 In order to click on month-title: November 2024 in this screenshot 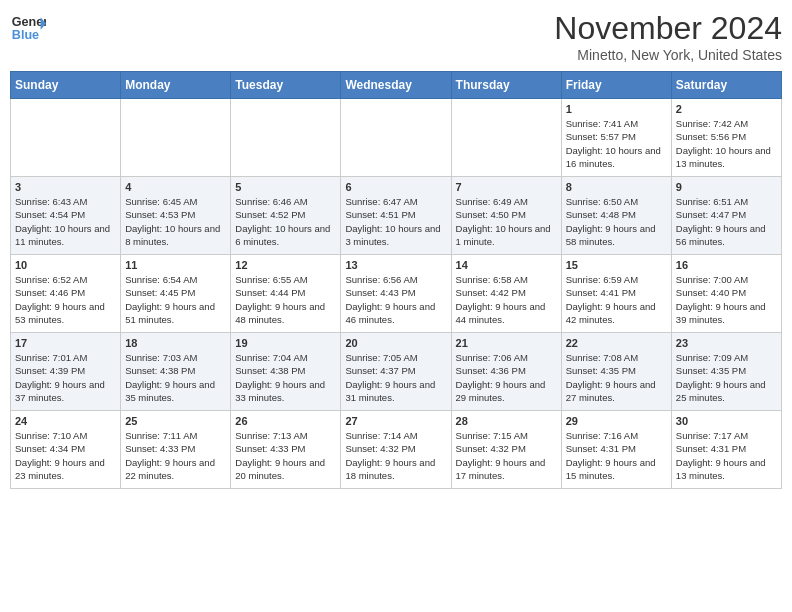, I will do `click(668, 28)`.